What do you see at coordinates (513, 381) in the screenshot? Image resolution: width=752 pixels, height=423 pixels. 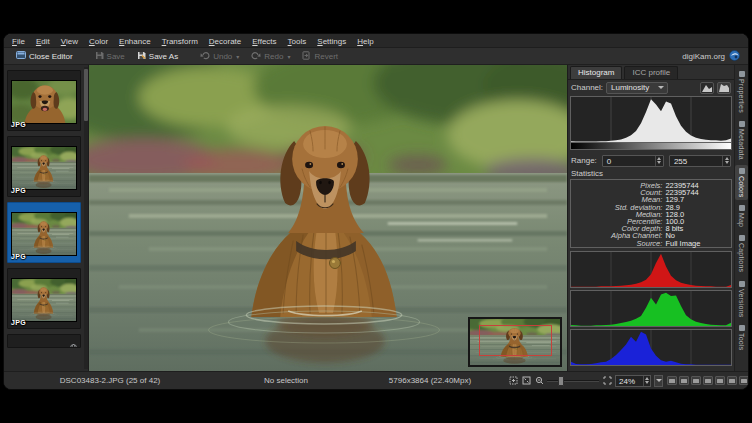 I see `fit-selection-button` at bounding box center [513, 381].